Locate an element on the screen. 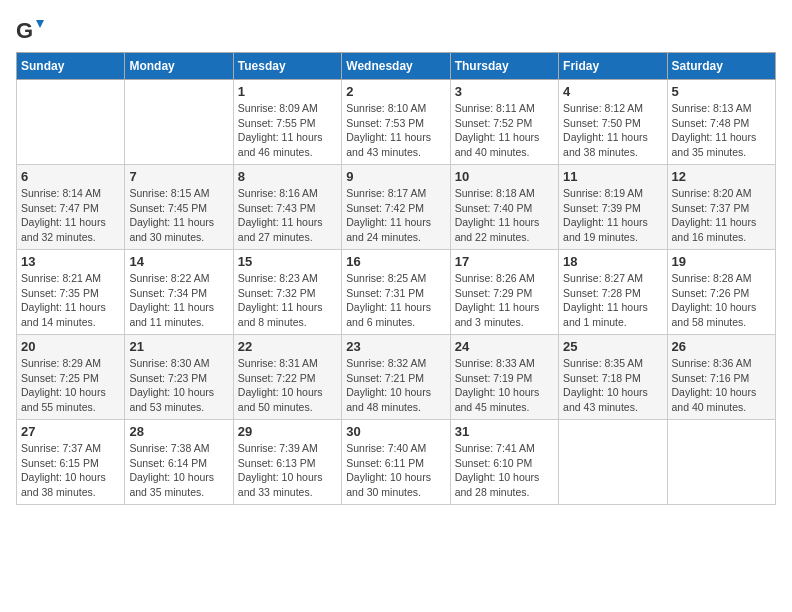 Image resolution: width=792 pixels, height=612 pixels. calendar-cell: 3Sunrise: 8:11 AM Sunset: 7:52 PM Daylig… is located at coordinates (504, 122).